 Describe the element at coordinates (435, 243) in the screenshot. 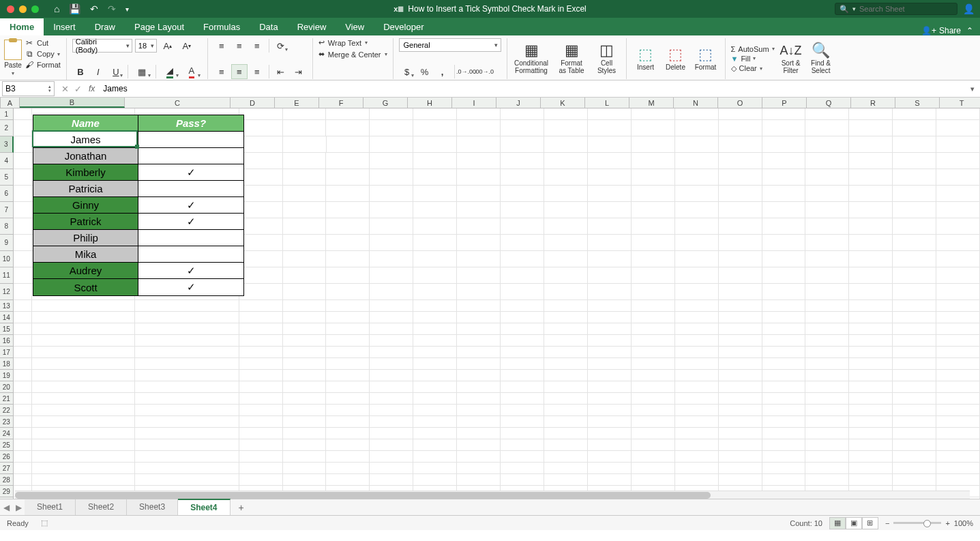

I see `cell-H9` at that location.